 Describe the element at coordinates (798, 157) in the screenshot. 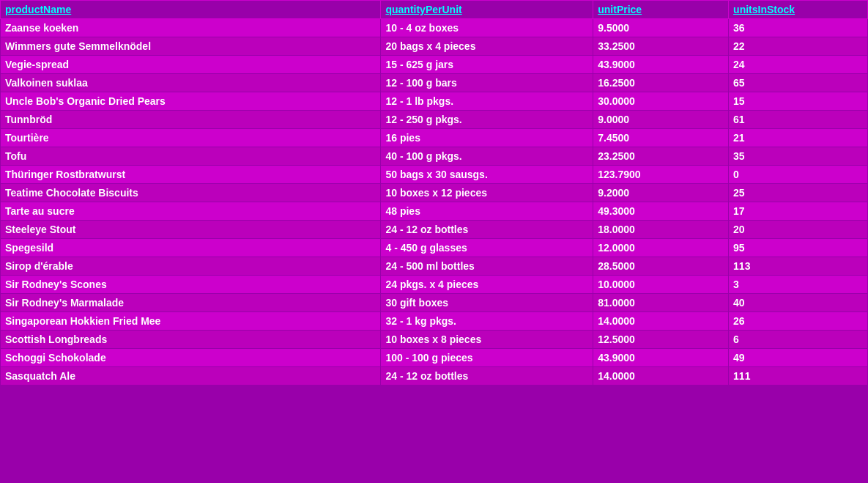

I see `cell-units-in-stock: 35` at that location.